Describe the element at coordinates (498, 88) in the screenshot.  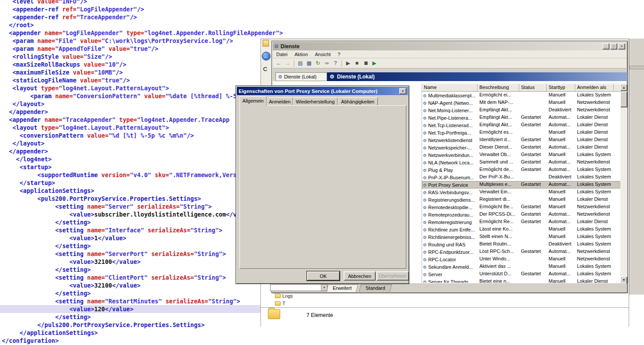
I see `column-header-desc: Beschreibung` at that location.